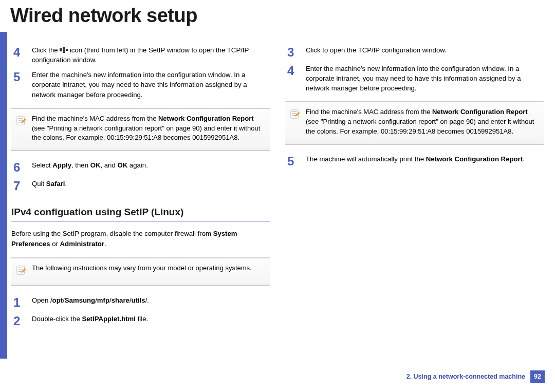 The height and width of the screenshot is (392, 555). I want to click on step-number: 7, so click(22, 185).